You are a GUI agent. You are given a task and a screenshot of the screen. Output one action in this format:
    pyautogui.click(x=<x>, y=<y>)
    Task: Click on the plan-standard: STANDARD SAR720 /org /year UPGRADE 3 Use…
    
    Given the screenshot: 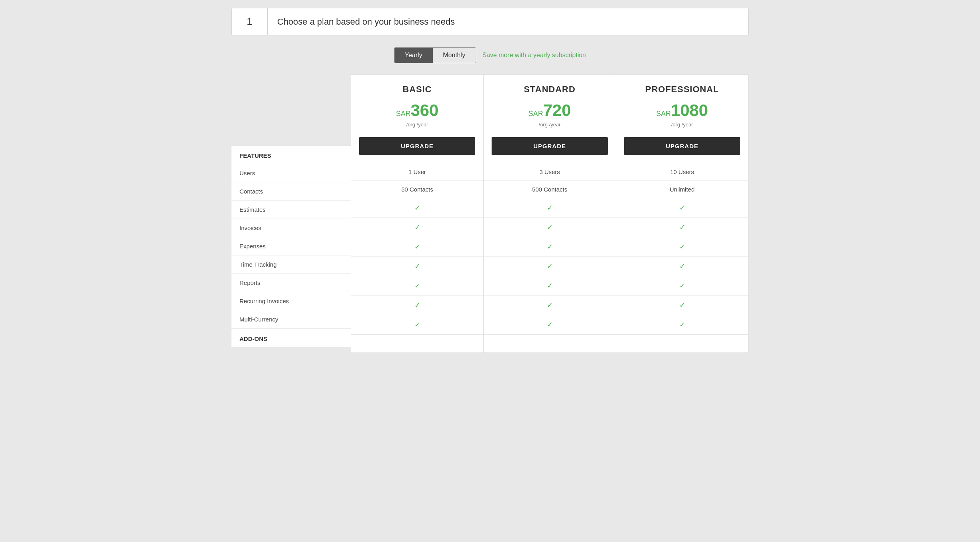 What is the action you would take?
    pyautogui.click(x=550, y=214)
    